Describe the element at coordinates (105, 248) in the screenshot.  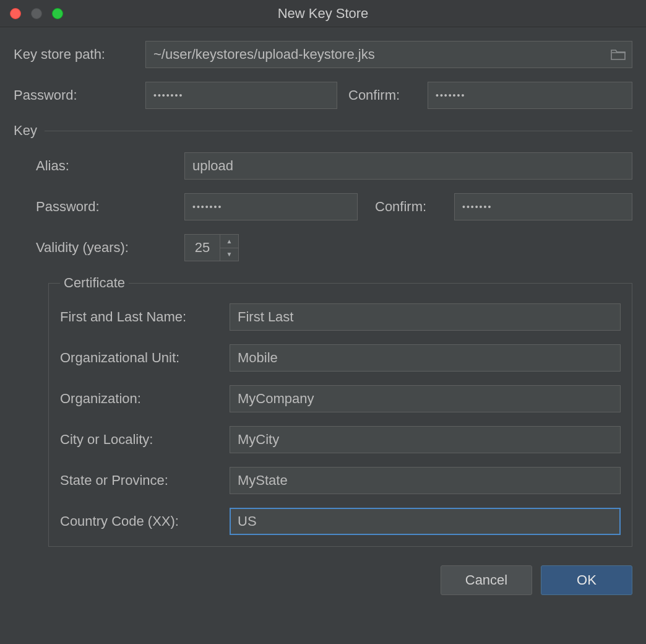
I see `validity-label: Validity (years):` at that location.